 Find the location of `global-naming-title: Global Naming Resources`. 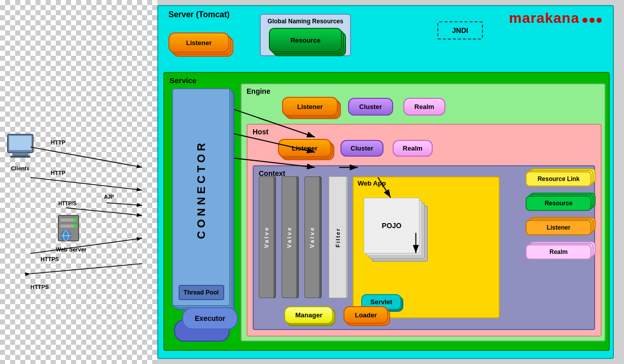

global-naming-title: Global Naming Resources is located at coordinates (305, 21).